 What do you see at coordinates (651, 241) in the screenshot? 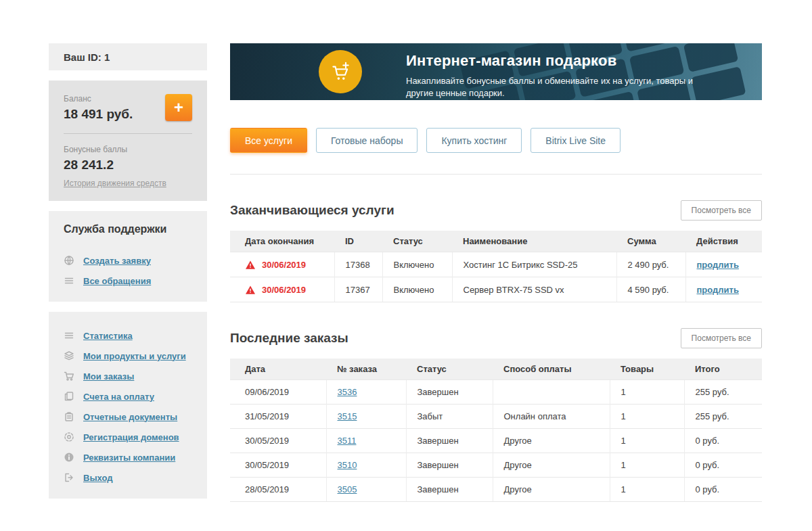
I see `column-header: Сумма` at bounding box center [651, 241].